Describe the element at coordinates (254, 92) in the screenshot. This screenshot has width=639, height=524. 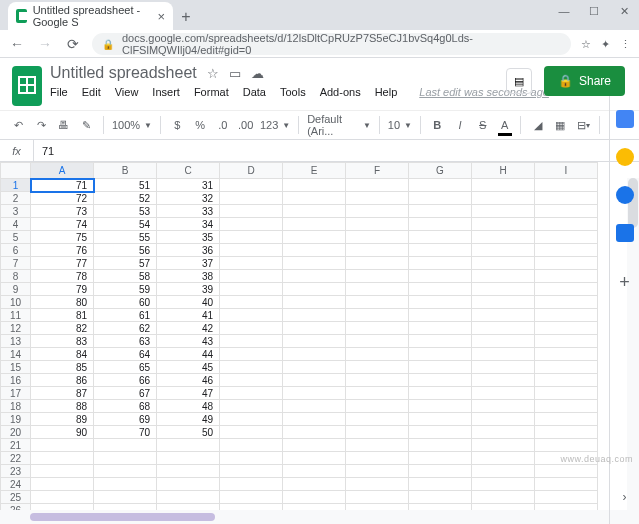
I see `menu-data: Data` at that location.